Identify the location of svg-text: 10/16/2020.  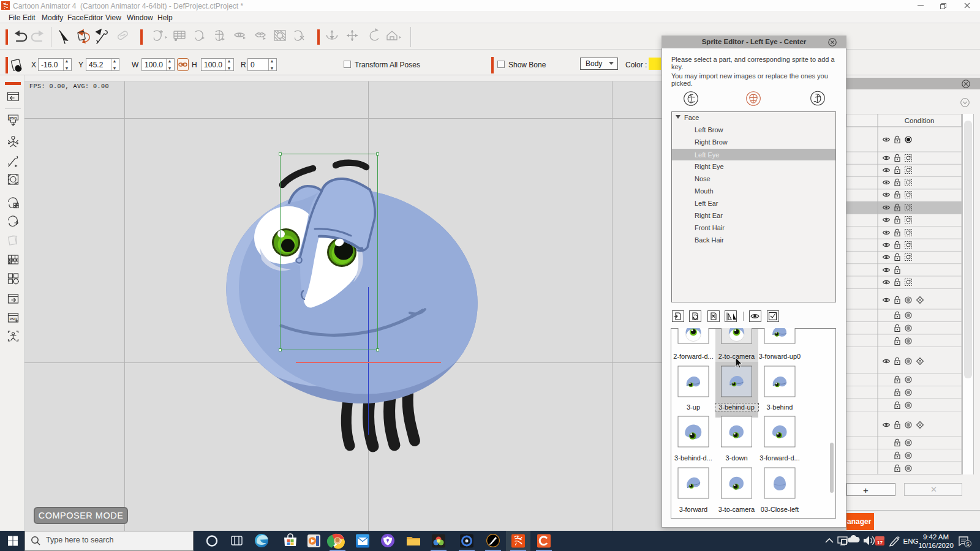
(936, 545).